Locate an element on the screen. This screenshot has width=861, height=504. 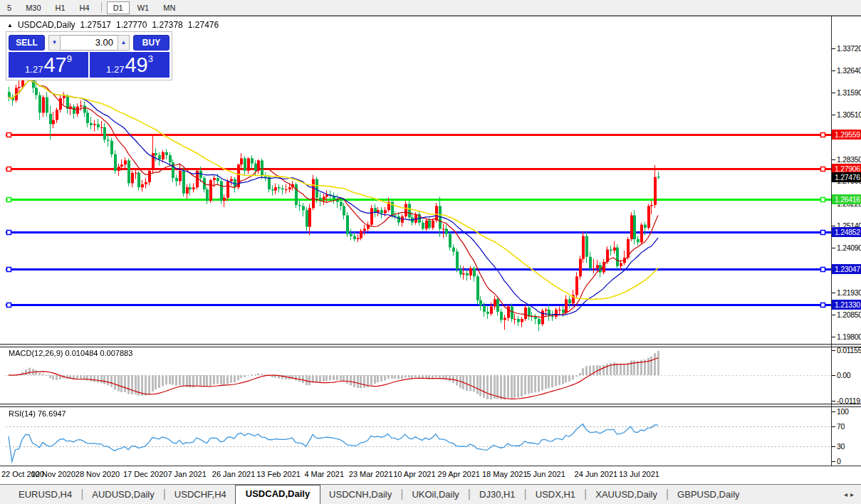
sell-button: SELL is located at coordinates (27, 43).